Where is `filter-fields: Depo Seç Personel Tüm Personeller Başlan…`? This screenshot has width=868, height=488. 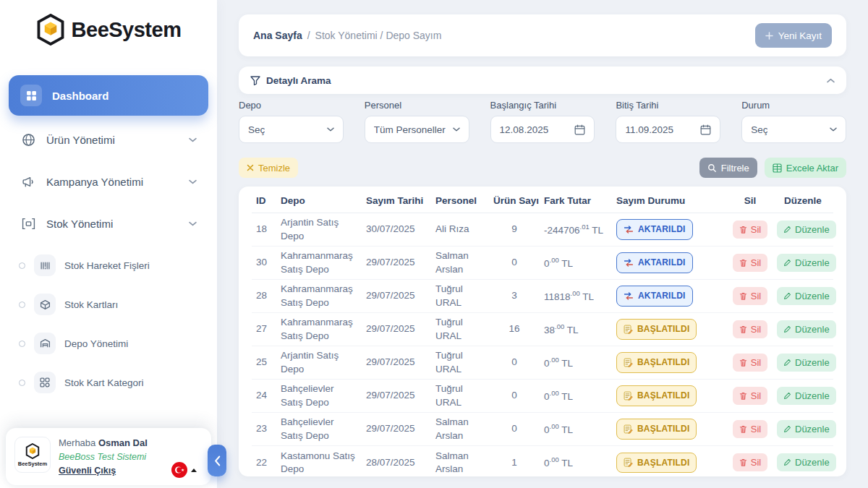
filter-fields: Depo Seç Personel Tüm Personeller Başlan… is located at coordinates (542, 121).